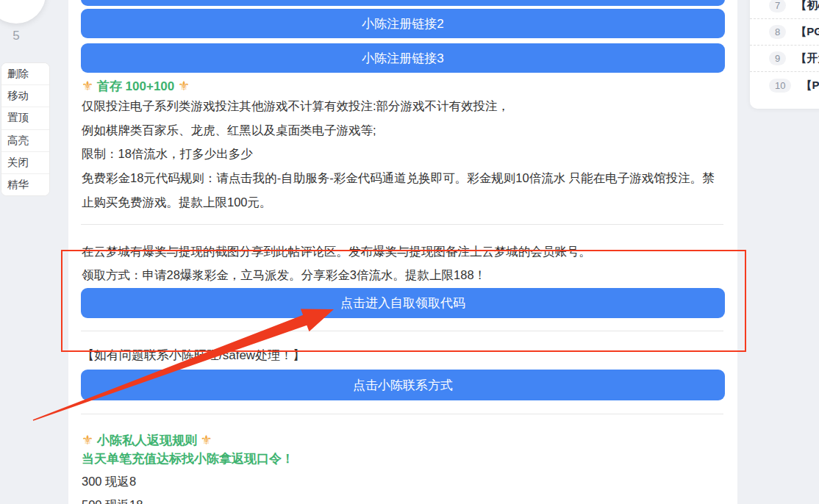 The height and width of the screenshot is (504, 819). What do you see at coordinates (402, 190) in the screenshot?
I see `rule-line: 免费彩金18元代码规则：请点击我的-自助服务-彩金代码通道兑换即可。彩金规则10…` at bounding box center [402, 190].